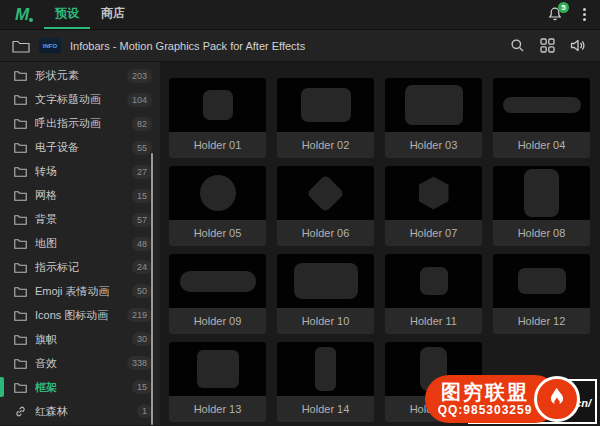  What do you see at coordinates (80, 291) in the screenshot?
I see `sidebar-item: Emoji 表情动画 50` at bounding box center [80, 291].